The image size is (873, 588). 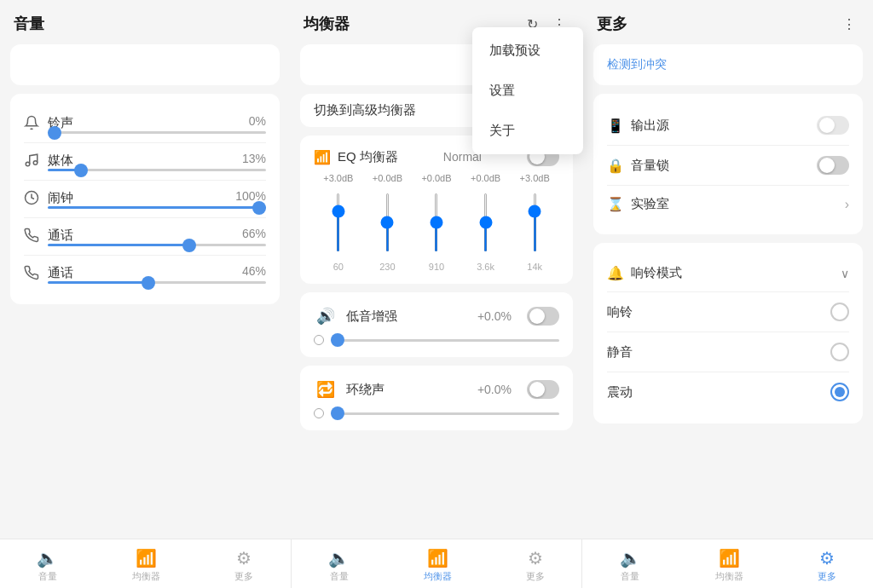 I want to click on more-more-icon: ⋮, so click(x=849, y=24).